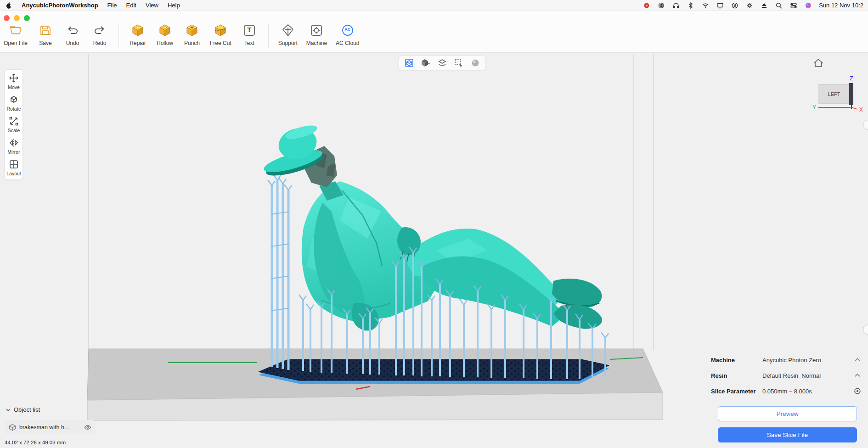 Image resolution: width=868 pixels, height=448 pixels. I want to click on eject-icon, so click(764, 6).